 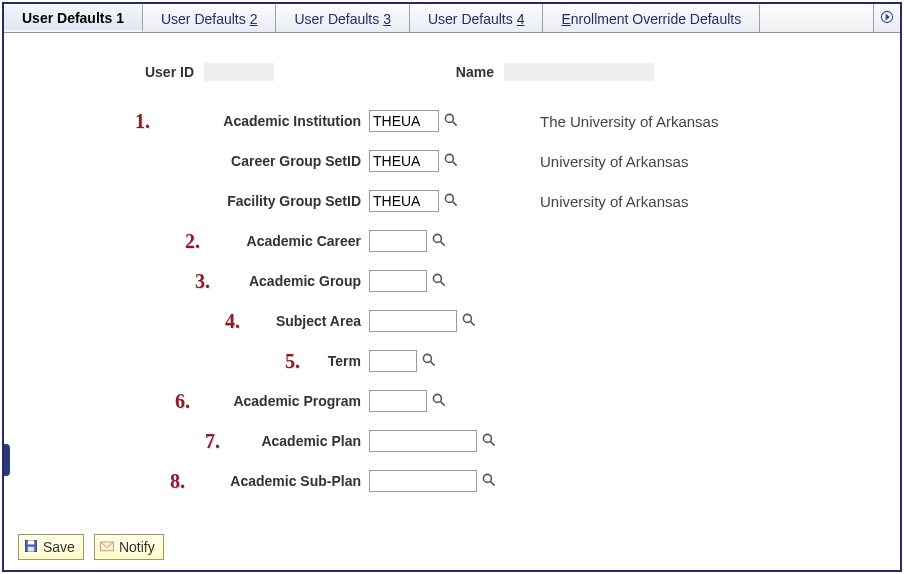 What do you see at coordinates (109, 282) in the screenshot?
I see `marker-3: 3.` at bounding box center [109, 282].